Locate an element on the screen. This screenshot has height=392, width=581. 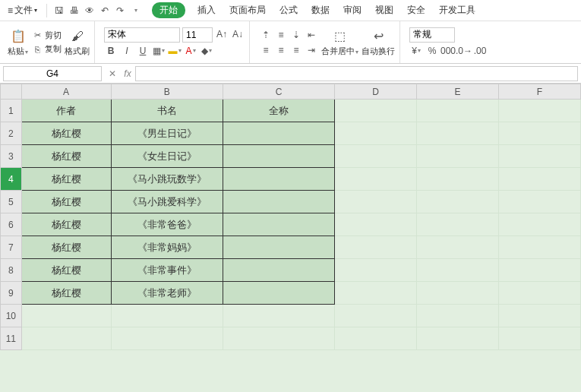
decimal-dec-icon: .00 is located at coordinates (480, 51).